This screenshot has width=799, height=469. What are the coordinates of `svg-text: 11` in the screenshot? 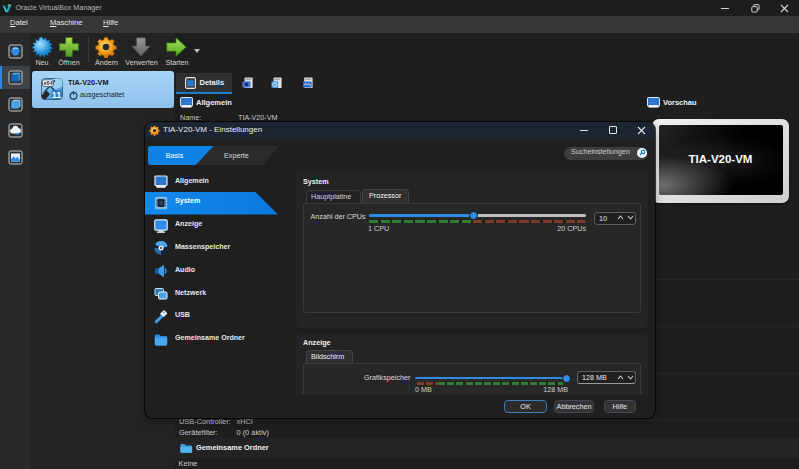 It's located at (56, 95).